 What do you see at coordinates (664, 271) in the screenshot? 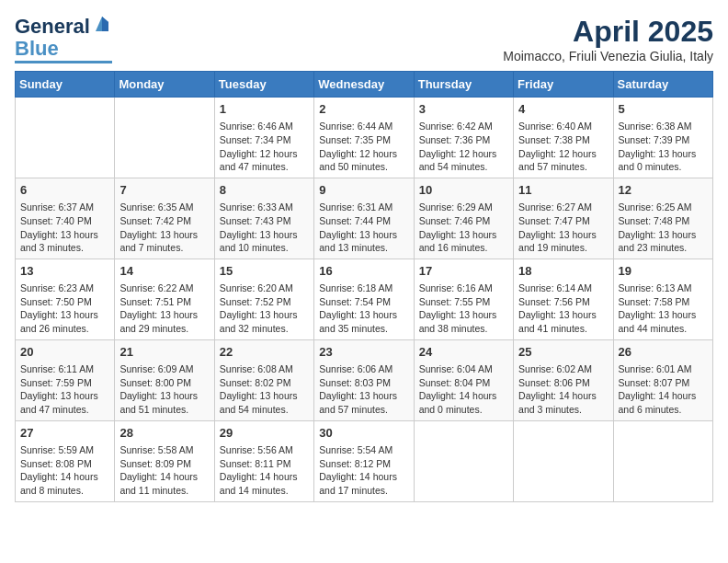
I see `day-number: 19` at bounding box center [664, 271].